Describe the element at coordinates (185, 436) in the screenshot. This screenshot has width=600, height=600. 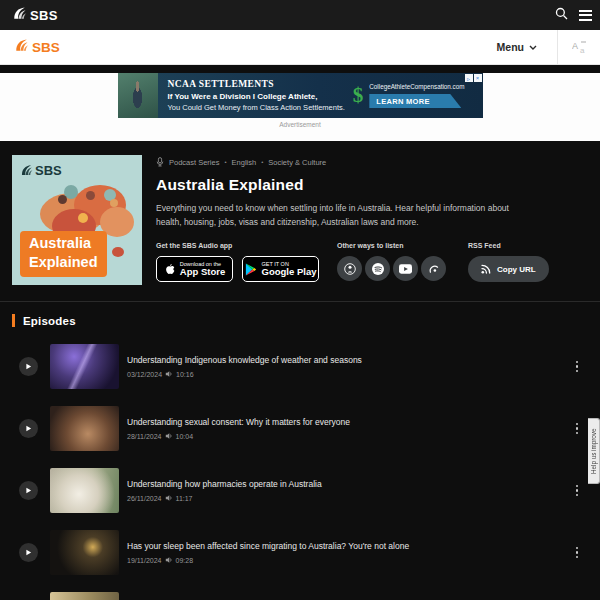
I see `episode-duration: 10:04` at that location.